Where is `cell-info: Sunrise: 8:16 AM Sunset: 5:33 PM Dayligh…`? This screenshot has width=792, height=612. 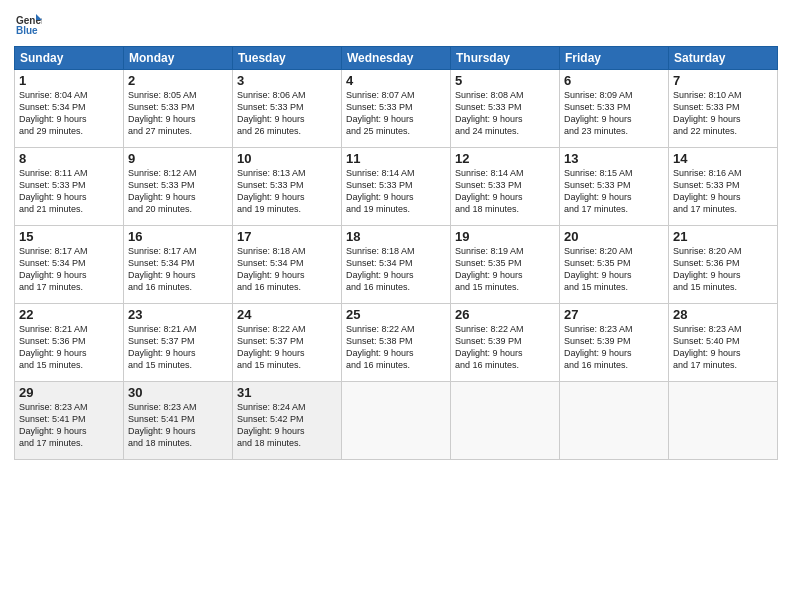 cell-info: Sunrise: 8:16 AM Sunset: 5:33 PM Dayligh… is located at coordinates (723, 192).